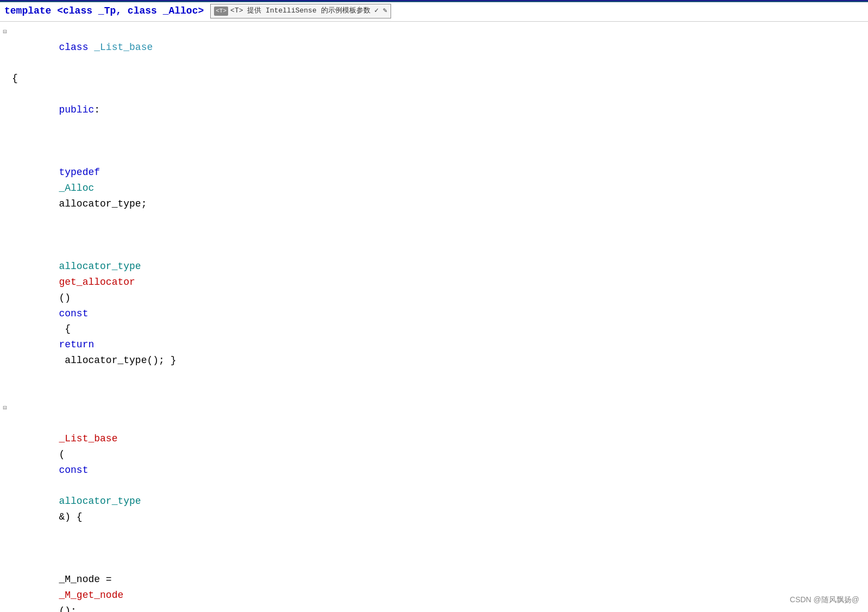  I want to click on func-body-1: {, so click(67, 329).